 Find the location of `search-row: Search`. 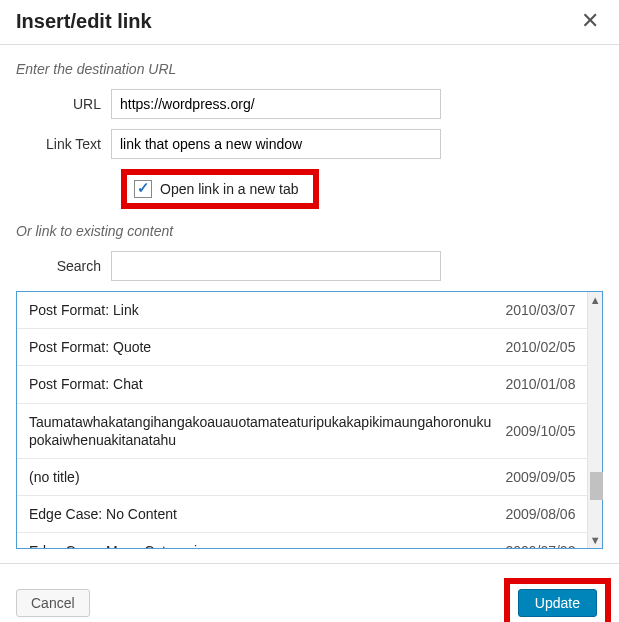

search-row: Search is located at coordinates (310, 266).